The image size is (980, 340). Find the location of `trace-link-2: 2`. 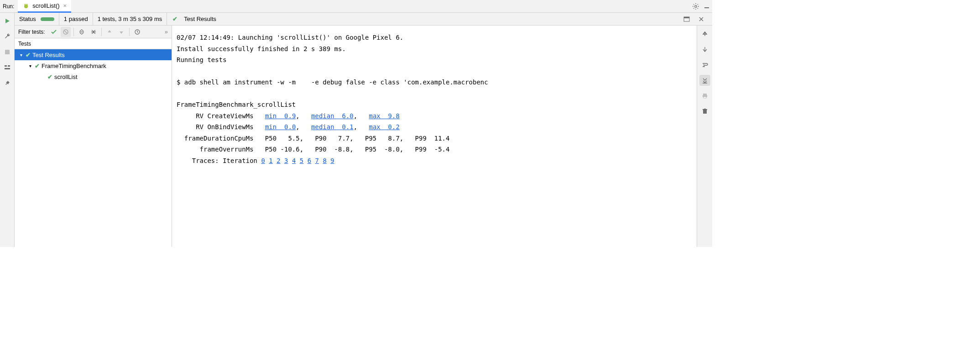

trace-link-2: 2 is located at coordinates (278, 161).